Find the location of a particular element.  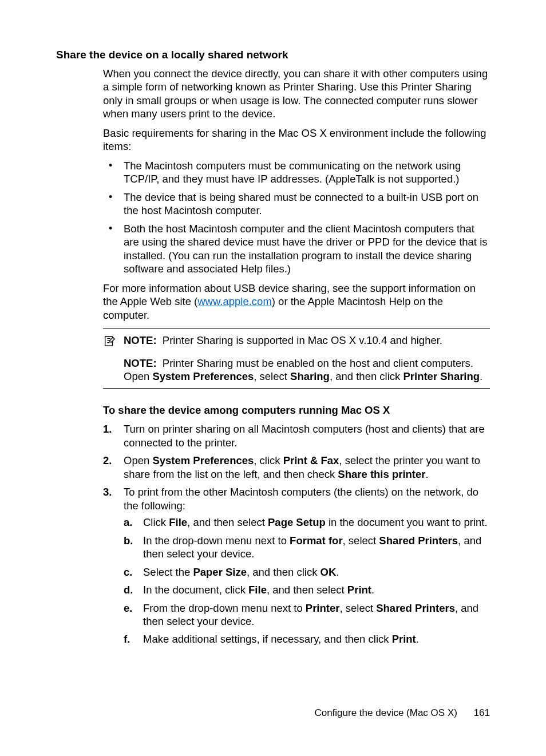

substep-item: e.From the drop-down menu next to Printe… is located at coordinates (307, 615).